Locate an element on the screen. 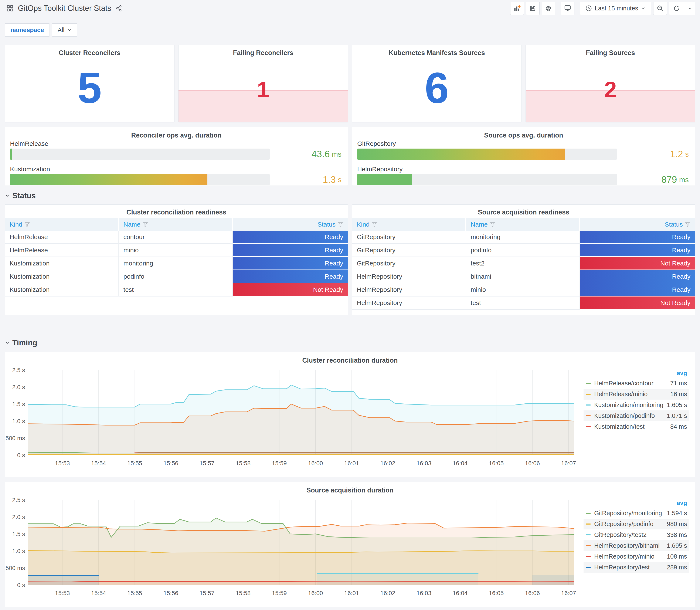 Image resolution: width=700 pixels, height=610 pixels. legend-item: HelmRelease/contour71 ms is located at coordinates (636, 383).